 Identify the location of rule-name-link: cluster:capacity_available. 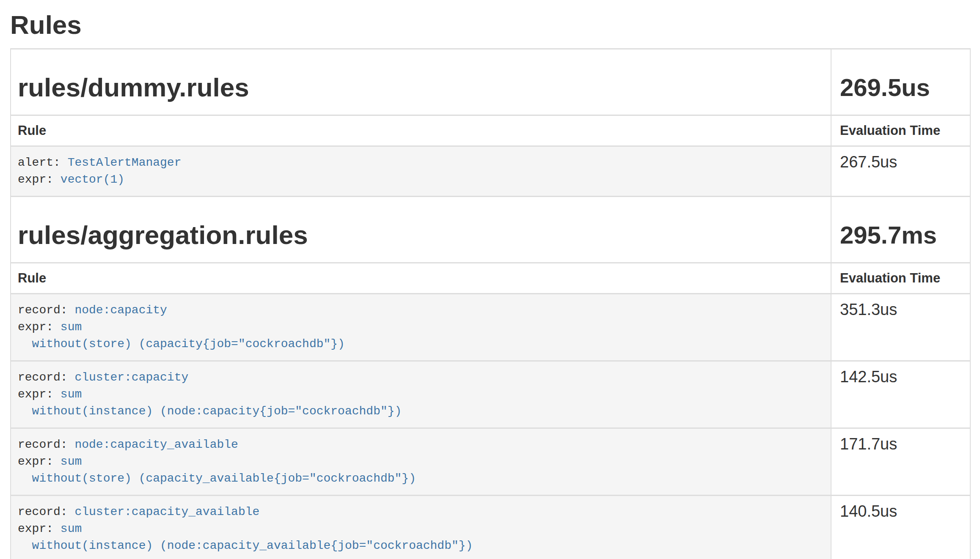
(167, 512).